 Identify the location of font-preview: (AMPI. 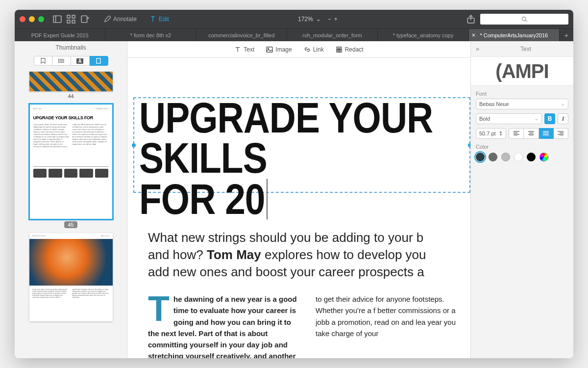
(522, 71).